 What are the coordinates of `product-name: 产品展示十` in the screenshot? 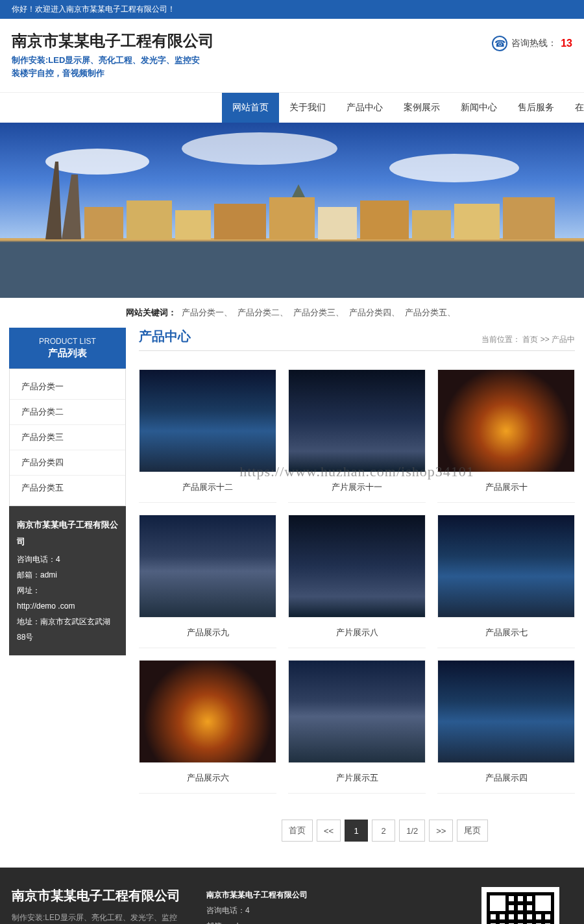 It's located at (506, 488).